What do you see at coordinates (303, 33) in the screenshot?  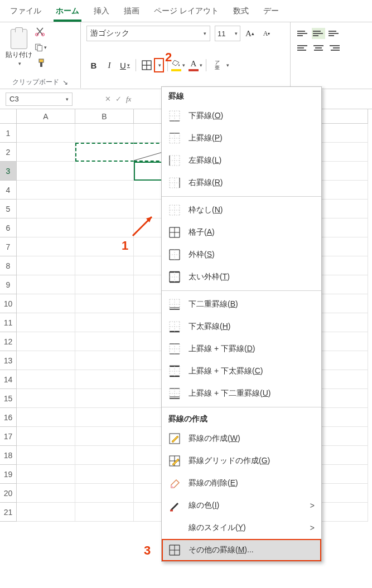 I see `align-top-button` at bounding box center [303, 33].